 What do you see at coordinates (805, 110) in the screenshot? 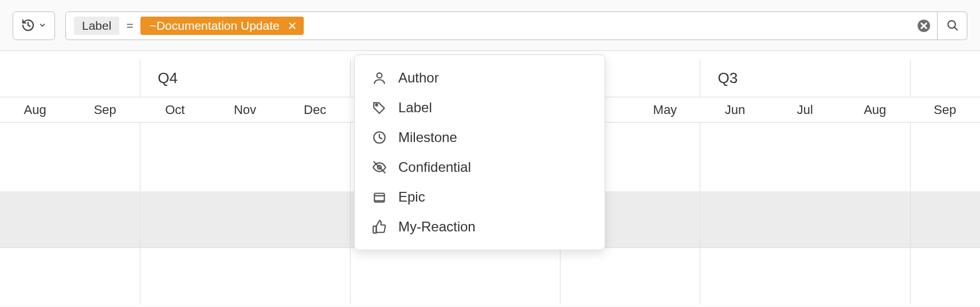
I see `timeline-month: Jul` at bounding box center [805, 110].